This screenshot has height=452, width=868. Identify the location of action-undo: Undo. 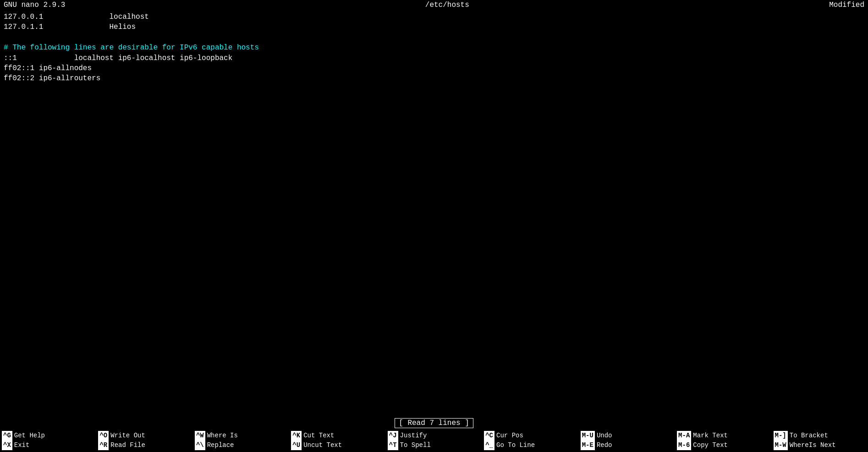
(604, 435).